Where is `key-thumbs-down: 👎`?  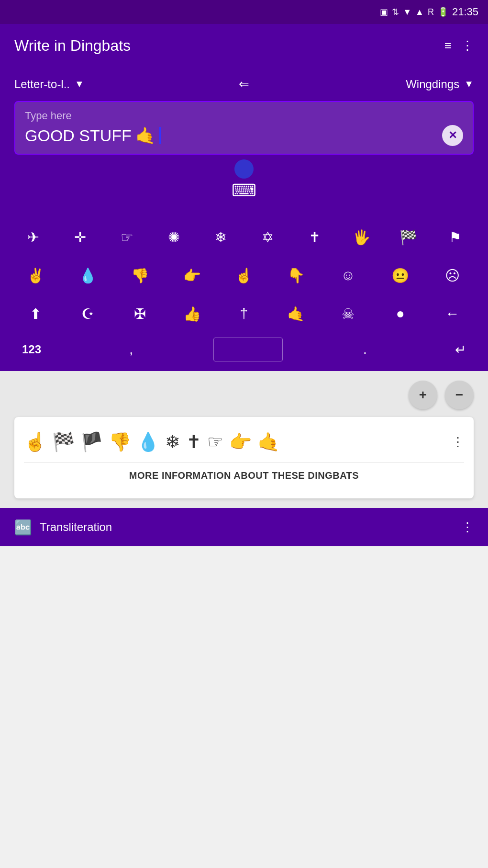
key-thumbs-down: 👎 is located at coordinates (140, 275).